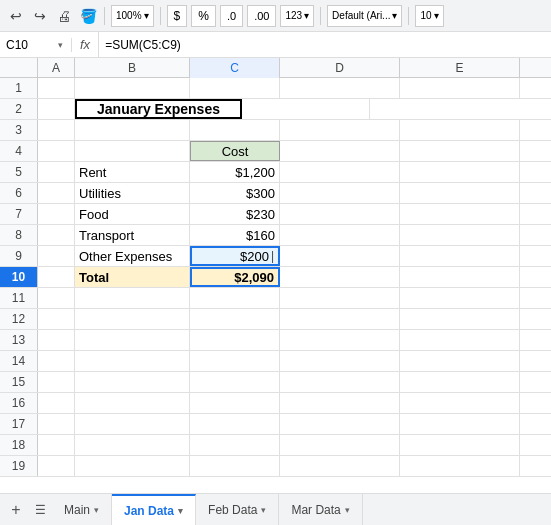 This screenshot has width=551, height=525. I want to click on cell-a3, so click(56, 130).